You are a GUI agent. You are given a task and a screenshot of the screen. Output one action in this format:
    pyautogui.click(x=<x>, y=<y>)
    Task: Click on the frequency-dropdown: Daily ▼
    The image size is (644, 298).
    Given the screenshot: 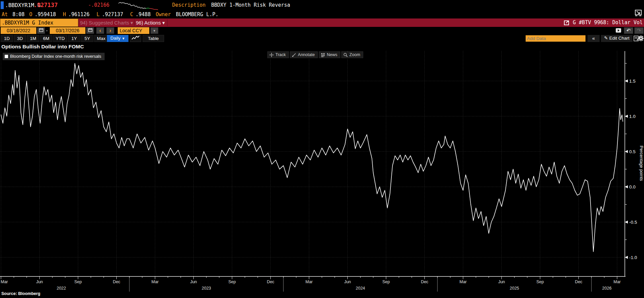 What is the action you would take?
    pyautogui.click(x=118, y=38)
    